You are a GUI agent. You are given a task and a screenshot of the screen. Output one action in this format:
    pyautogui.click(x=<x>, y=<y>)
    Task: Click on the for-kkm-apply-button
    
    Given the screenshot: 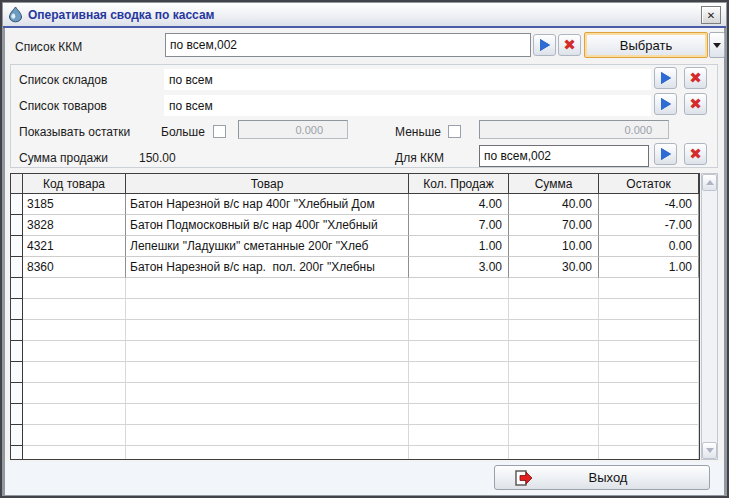 What is the action you would take?
    pyautogui.click(x=666, y=154)
    